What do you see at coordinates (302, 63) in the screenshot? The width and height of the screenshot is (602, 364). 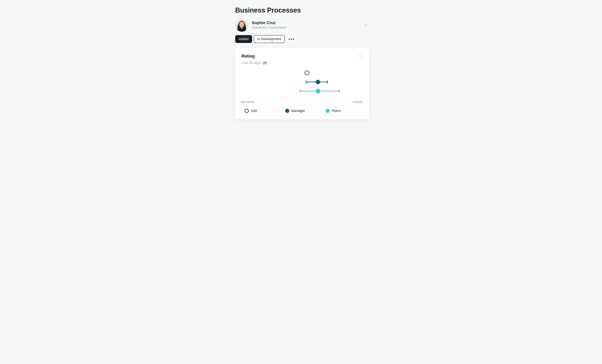 I see `card-subtitle: Last 30 days: (6)` at bounding box center [302, 63].